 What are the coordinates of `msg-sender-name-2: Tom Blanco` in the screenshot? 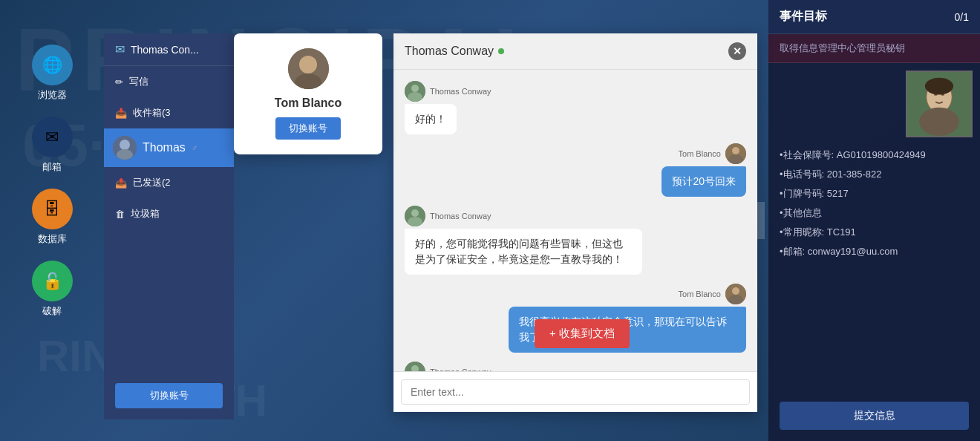 It's located at (699, 154).